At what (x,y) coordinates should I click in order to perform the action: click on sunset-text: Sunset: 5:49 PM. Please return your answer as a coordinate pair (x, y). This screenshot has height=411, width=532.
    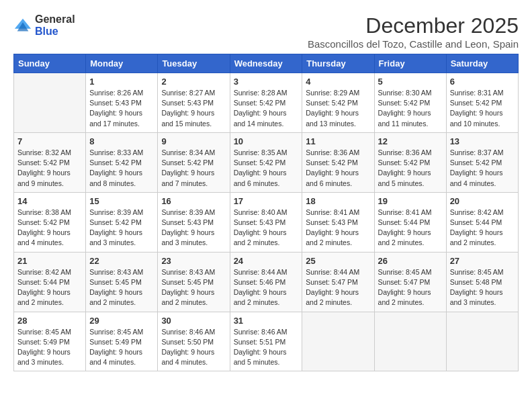
    Looking at the image, I should click on (44, 342).